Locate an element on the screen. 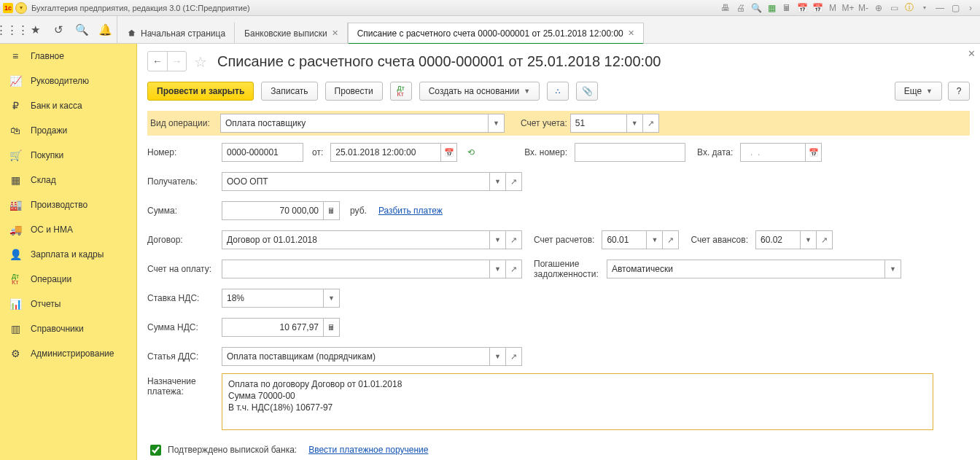  post-and-close-button: Провести и закрыть is located at coordinates (201, 91).